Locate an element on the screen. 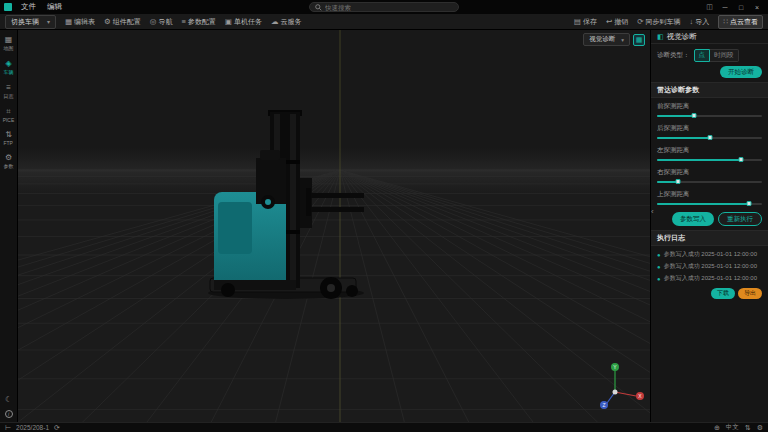  slider-front-distance is located at coordinates (710, 116).